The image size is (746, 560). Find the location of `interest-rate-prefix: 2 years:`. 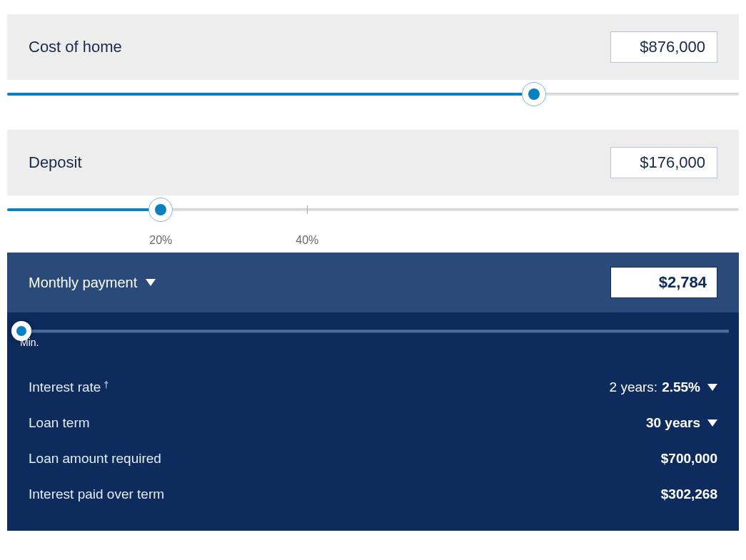

interest-rate-prefix: 2 years: is located at coordinates (634, 387).